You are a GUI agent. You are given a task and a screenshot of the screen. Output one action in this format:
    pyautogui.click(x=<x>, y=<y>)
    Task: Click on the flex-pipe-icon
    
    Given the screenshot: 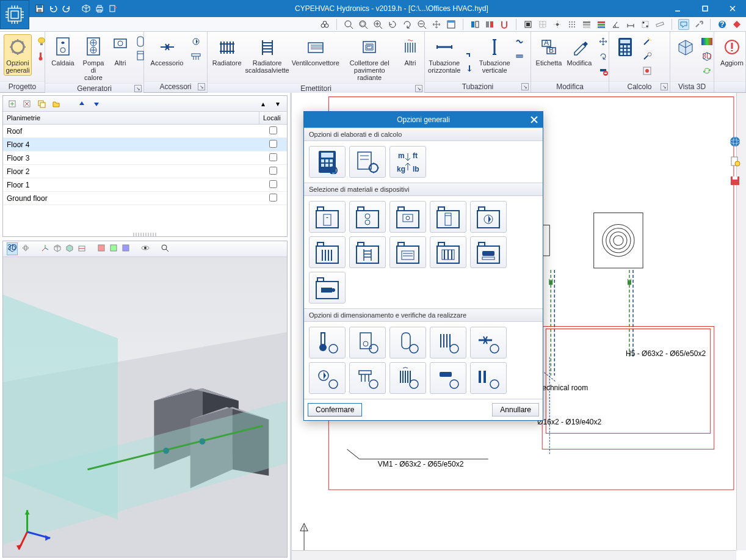 What is the action you would take?
    pyautogui.click(x=520, y=42)
    